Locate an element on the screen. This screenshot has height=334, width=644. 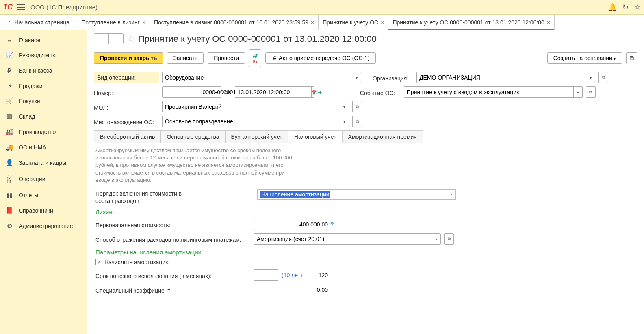
tab-item: Поступление в лизинг 0000-000001 от 10.0… is located at coordinates (234, 22).